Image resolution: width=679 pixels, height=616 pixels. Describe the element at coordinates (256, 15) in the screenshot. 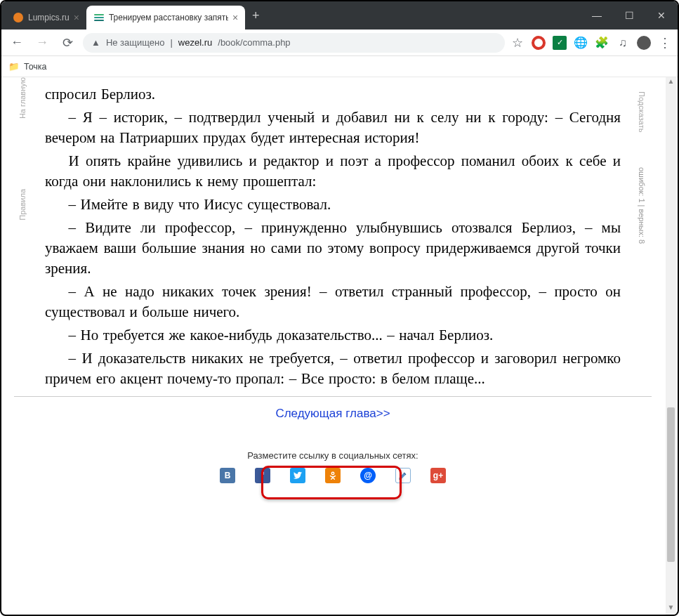

I see `new-tab-button: +` at that location.